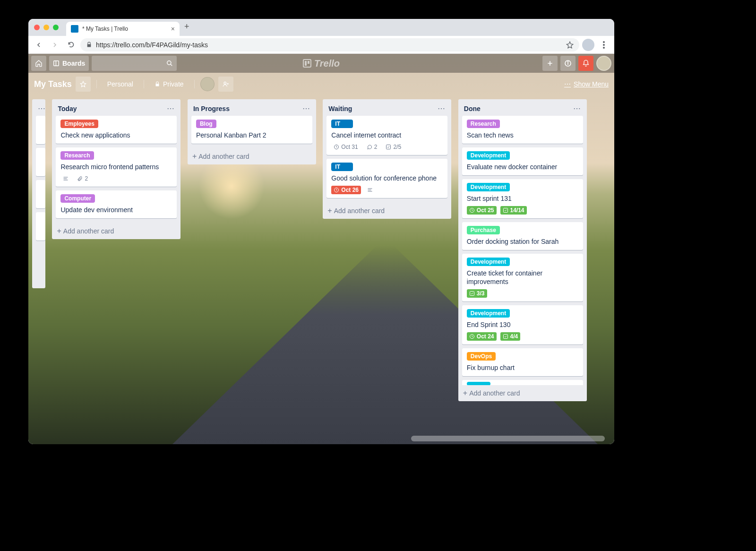  What do you see at coordinates (523, 108) in the screenshot?
I see `list-header: Done ⋯` at bounding box center [523, 108].